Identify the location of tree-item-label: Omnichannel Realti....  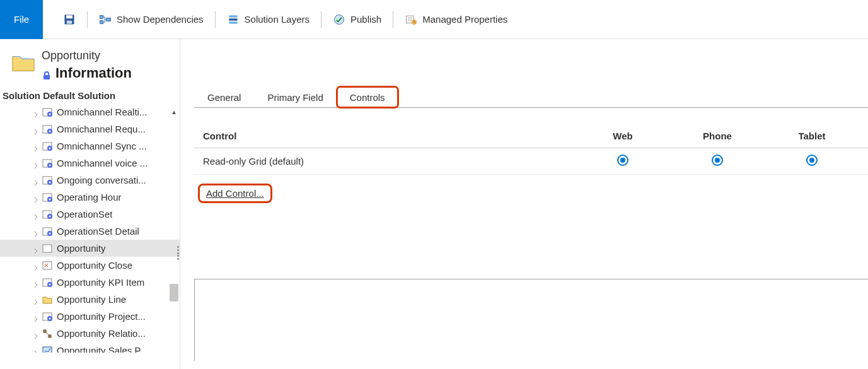
(102, 112).